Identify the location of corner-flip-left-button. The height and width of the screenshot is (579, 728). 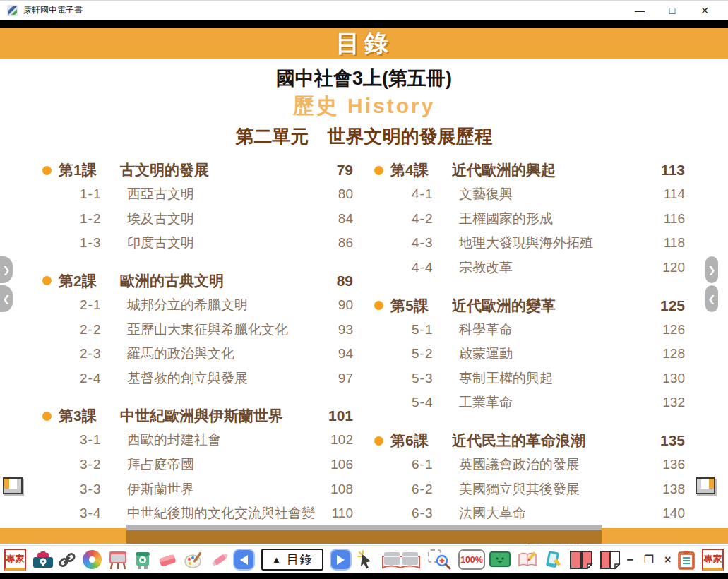
(13, 486).